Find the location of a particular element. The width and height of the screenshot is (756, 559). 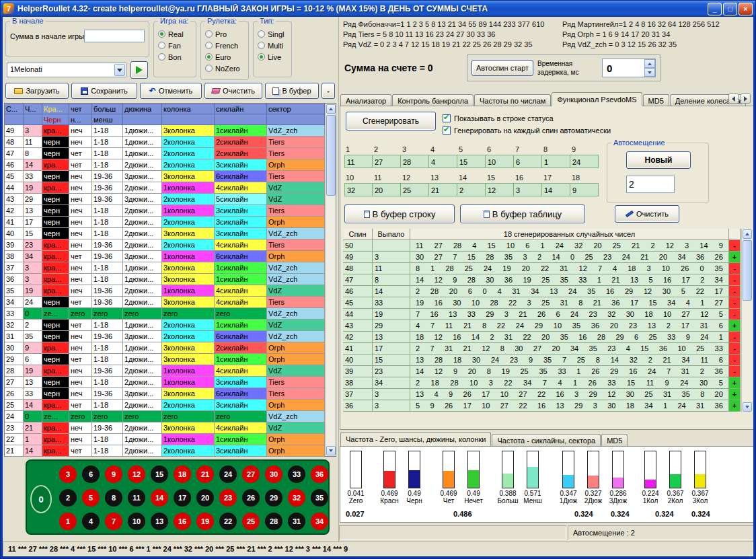

history-row: 4117черннеч1-182дюжи...2колонка3сиклайнO… is located at coordinates (170, 222).